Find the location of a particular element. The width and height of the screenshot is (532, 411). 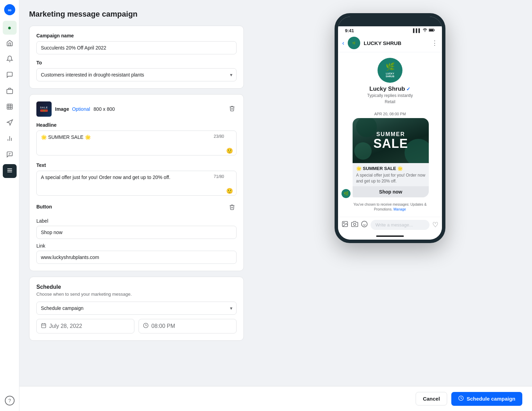

message-content: 🌟 SUMMER SALE 🌟 A special offer just for… is located at coordinates (391, 175).